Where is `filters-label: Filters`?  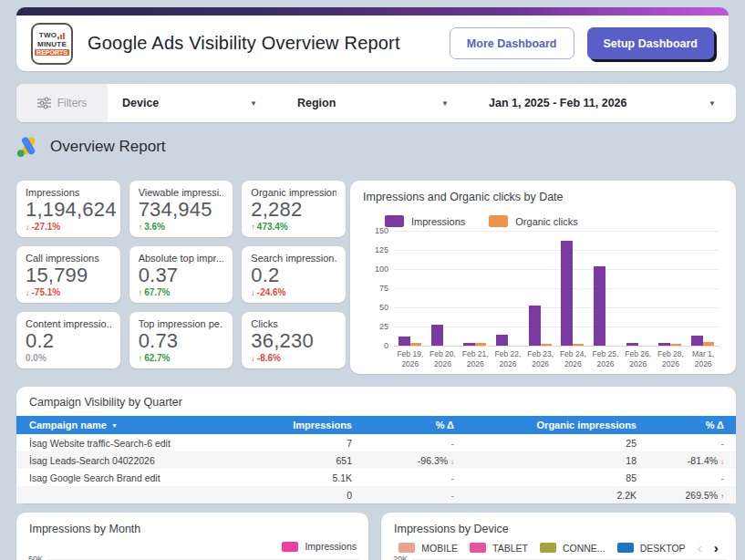 filters-label: Filters is located at coordinates (73, 103).